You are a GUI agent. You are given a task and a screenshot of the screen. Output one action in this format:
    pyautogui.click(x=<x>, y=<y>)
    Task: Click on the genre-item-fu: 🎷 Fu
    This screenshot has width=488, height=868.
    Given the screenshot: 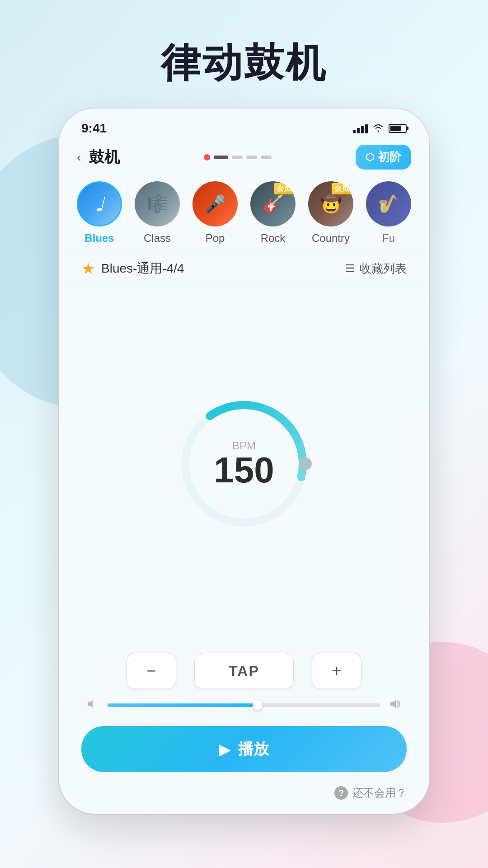 What is the action you would take?
    pyautogui.click(x=389, y=213)
    